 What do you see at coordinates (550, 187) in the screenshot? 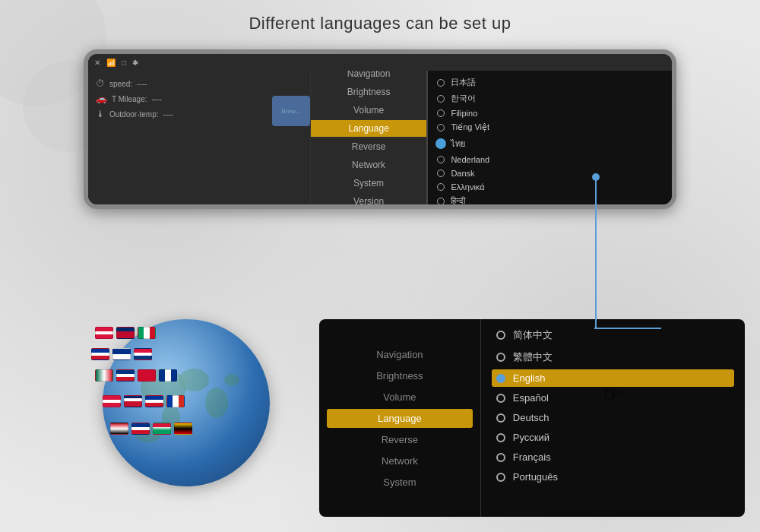
I see `list-item: Ελληνικά` at bounding box center [550, 187].